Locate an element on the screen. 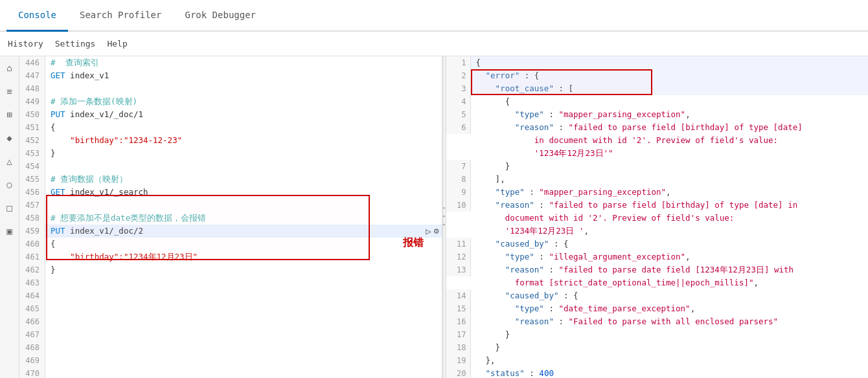  output-line-1: 1 { is located at coordinates (657, 63).